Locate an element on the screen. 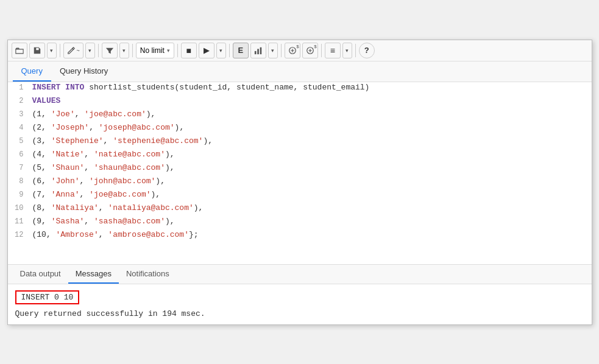 The width and height of the screenshot is (599, 364). tab-query: Query is located at coordinates (32, 72).